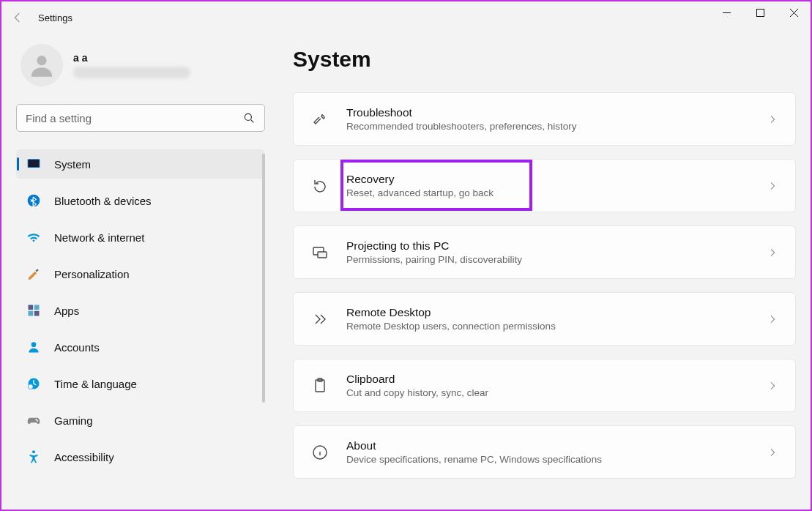 Image resolution: width=812 pixels, height=511 pixels. Describe the element at coordinates (95, 384) in the screenshot. I see `sidebar-item-label: Time & language` at that location.